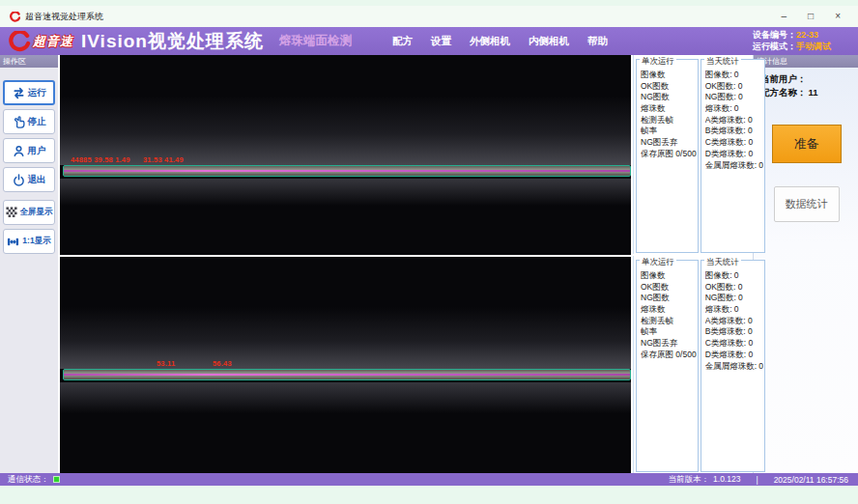 The image size is (858, 504). What do you see at coordinates (807, 144) in the screenshot?
I see `prepare-button: 准备` at bounding box center [807, 144].